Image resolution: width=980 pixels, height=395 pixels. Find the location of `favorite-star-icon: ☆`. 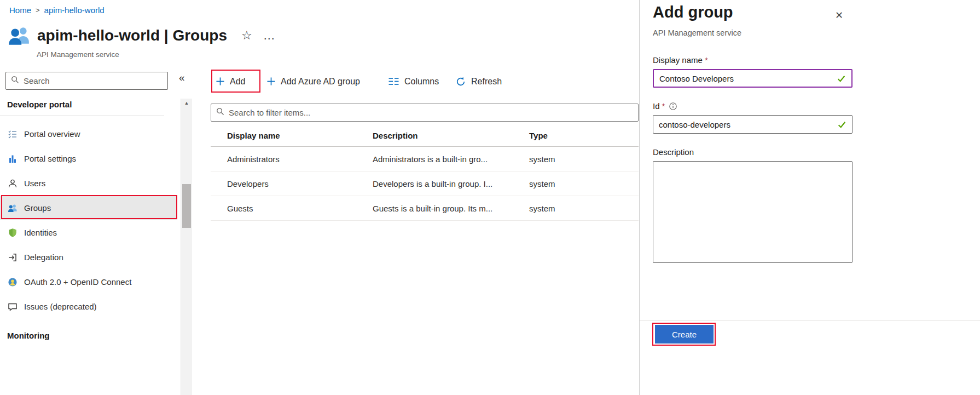

favorite-star-icon: ☆ is located at coordinates (247, 36).